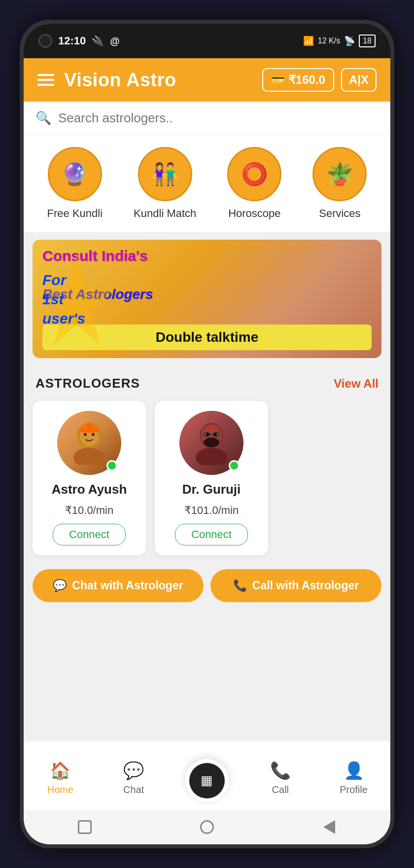 This screenshot has height=868, width=414. What do you see at coordinates (207, 776) in the screenshot?
I see `nav-fab-container: ▦` at bounding box center [207, 776].